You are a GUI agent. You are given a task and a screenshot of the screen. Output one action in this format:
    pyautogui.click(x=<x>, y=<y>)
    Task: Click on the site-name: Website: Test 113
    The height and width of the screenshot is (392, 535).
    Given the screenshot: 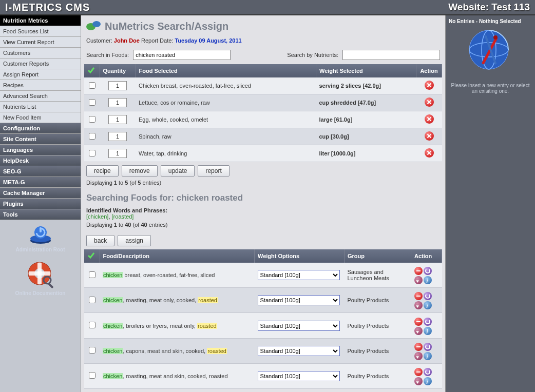 What is the action you would take?
    pyautogui.click(x=489, y=7)
    